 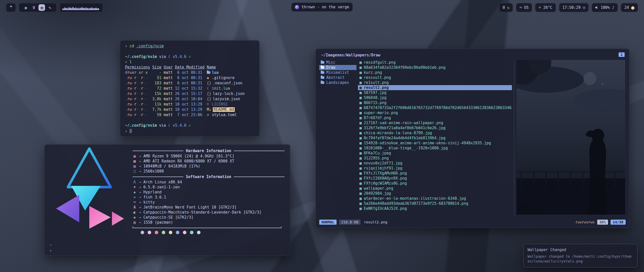 What do you see at coordinates (435, 98) in the screenshot?
I see `file-row: ▦ 596848.jpg` at bounding box center [435, 98].